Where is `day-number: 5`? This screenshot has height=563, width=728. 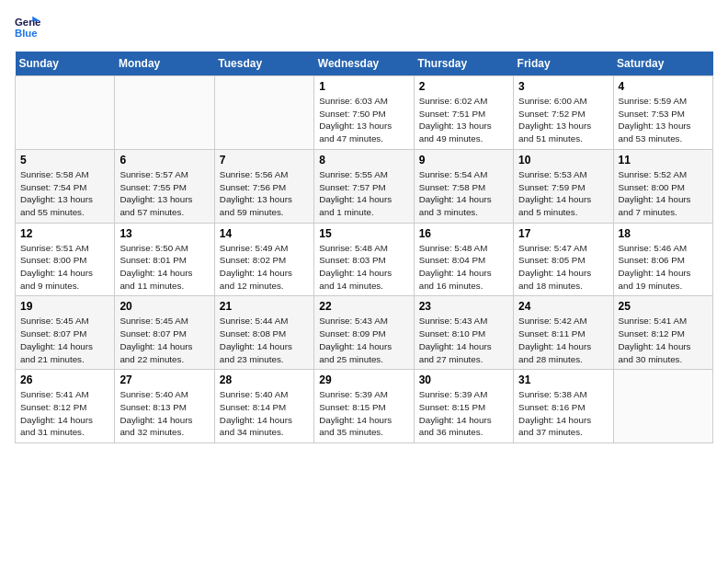
day-number: 5 is located at coordinates (64, 160).